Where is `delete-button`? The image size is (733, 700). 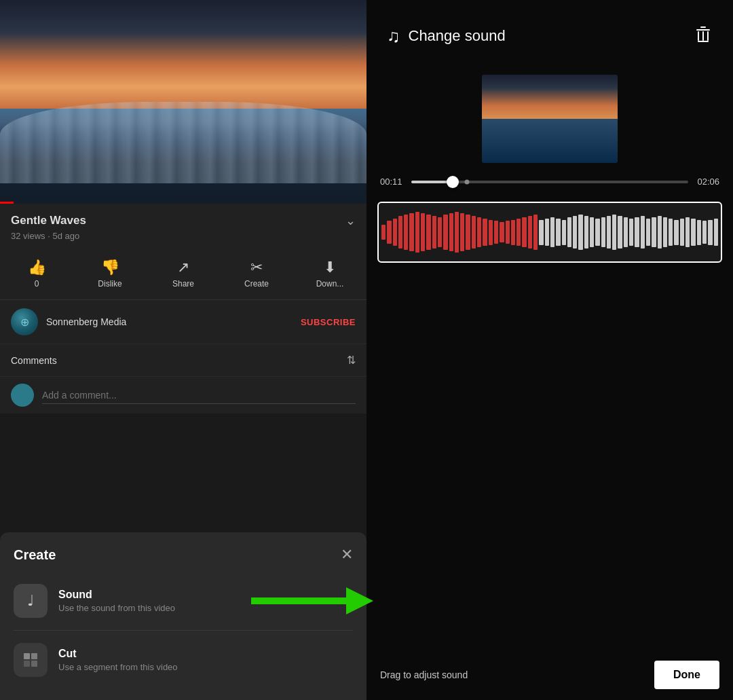
delete-button is located at coordinates (703, 36).